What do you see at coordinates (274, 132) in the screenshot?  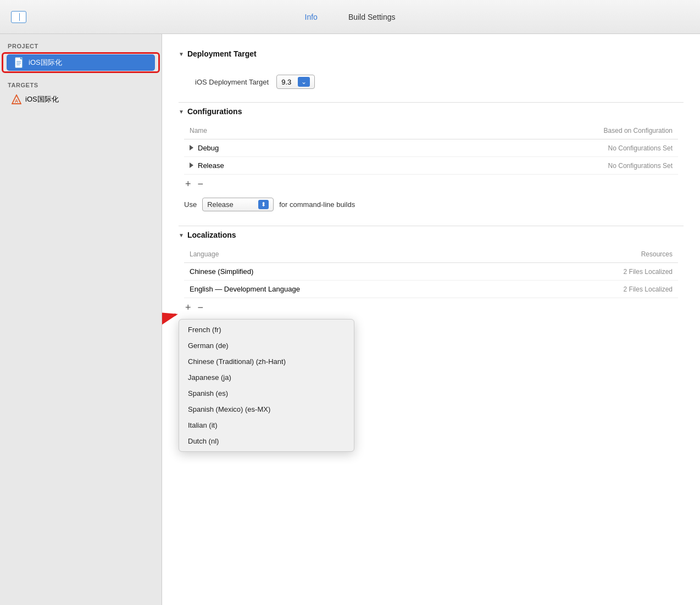 I see `col-name-header: Name` at bounding box center [274, 132].